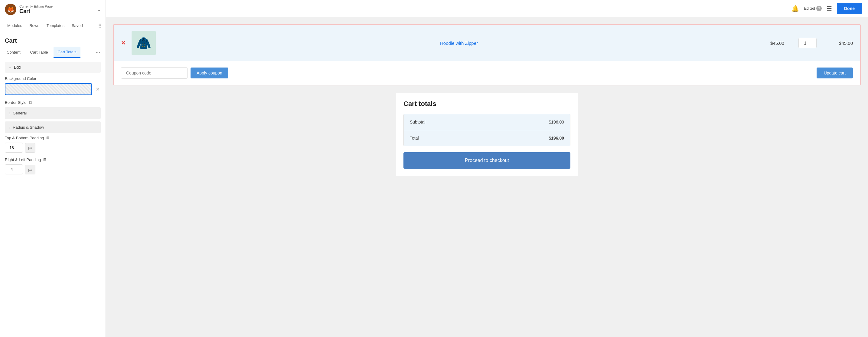  Describe the element at coordinates (10, 113) in the screenshot. I see `general-arrow-icon: ›` at that location.